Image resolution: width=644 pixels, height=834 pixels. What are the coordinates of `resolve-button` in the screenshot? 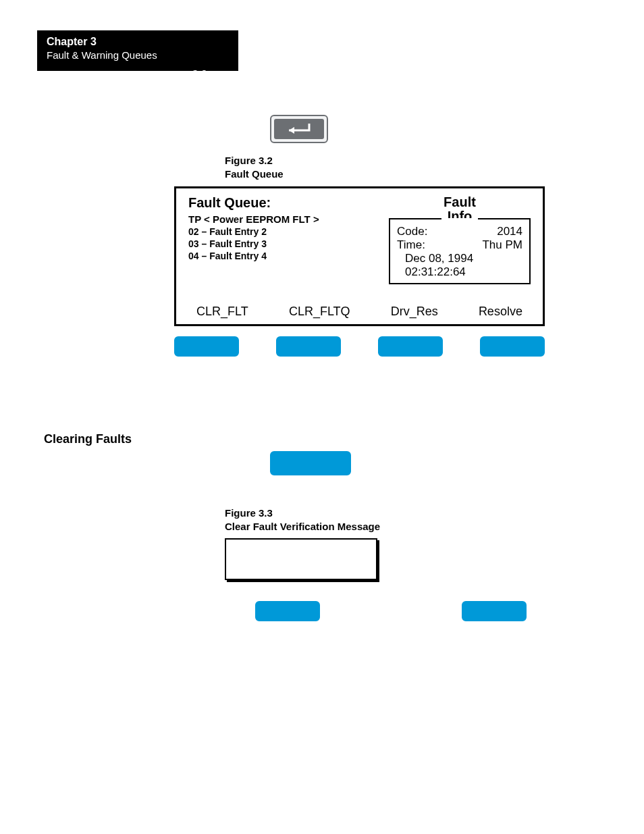 It's located at (512, 346).